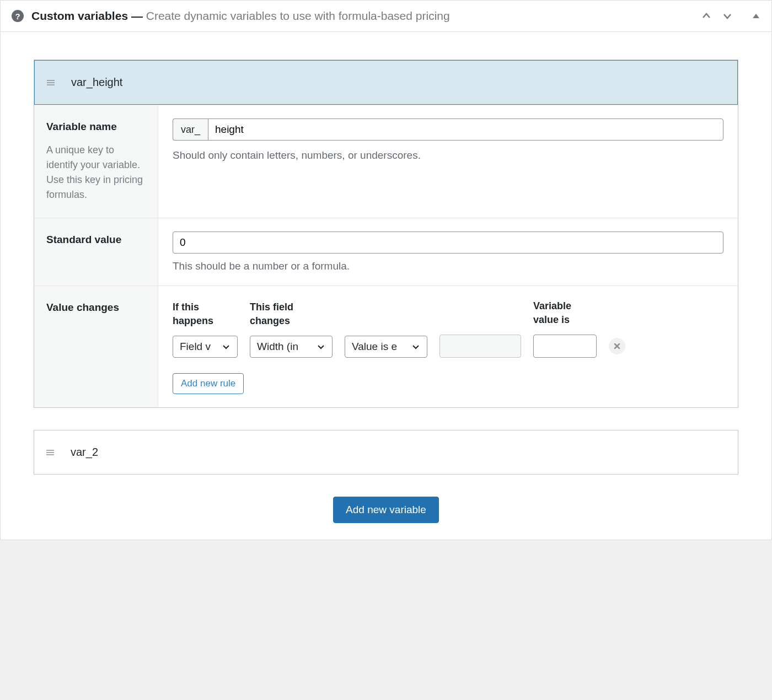 The image size is (772, 700). Describe the element at coordinates (278, 347) in the screenshot. I see `field-value: Width (in` at that location.